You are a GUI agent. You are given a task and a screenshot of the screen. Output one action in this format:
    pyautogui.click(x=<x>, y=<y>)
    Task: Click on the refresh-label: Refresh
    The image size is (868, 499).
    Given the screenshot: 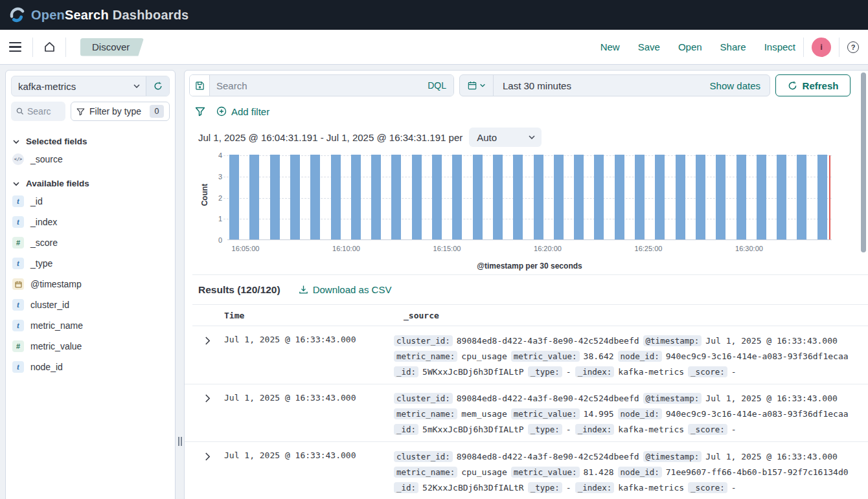 What is the action you would take?
    pyautogui.click(x=821, y=85)
    